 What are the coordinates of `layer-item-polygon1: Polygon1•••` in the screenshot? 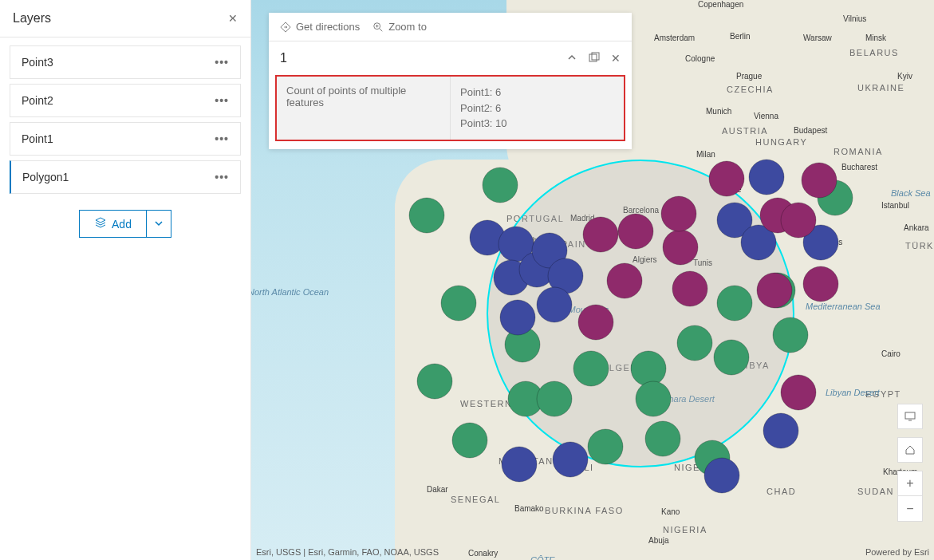 It's located at (125, 177).